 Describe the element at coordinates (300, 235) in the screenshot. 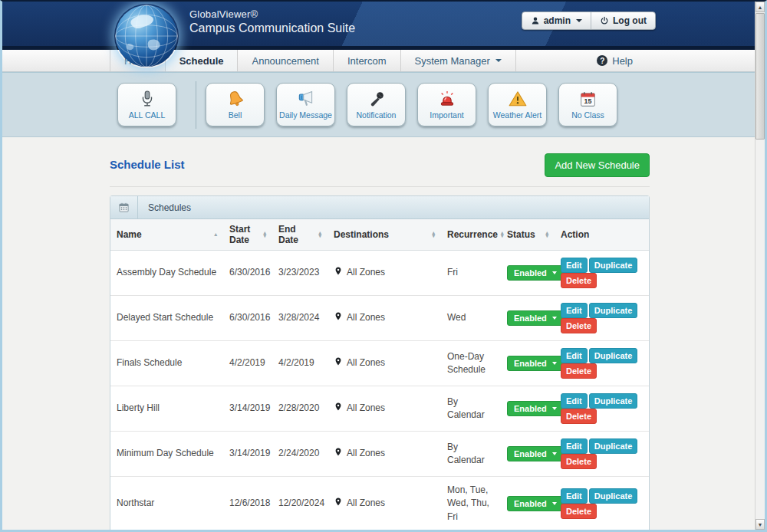

I see `column-header-end-date: End Date▴▾` at that location.